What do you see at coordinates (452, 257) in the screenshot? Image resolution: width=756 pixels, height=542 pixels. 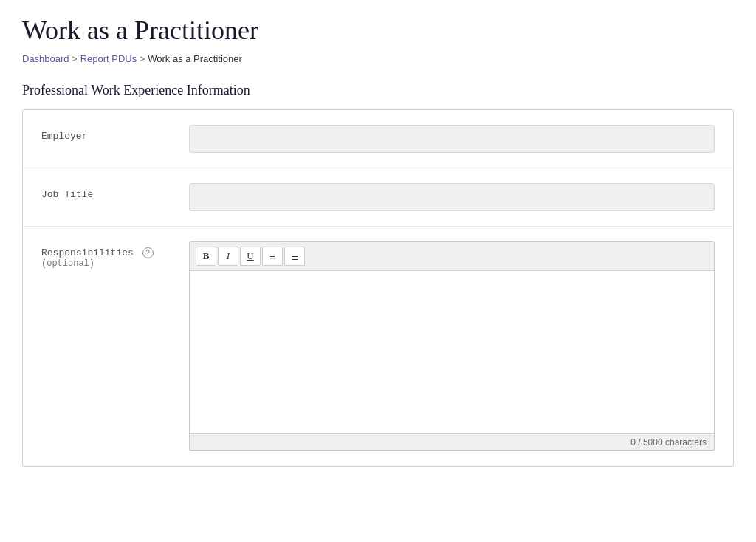 I see `editor-toolbar: B I U ≡ ≣` at bounding box center [452, 257].